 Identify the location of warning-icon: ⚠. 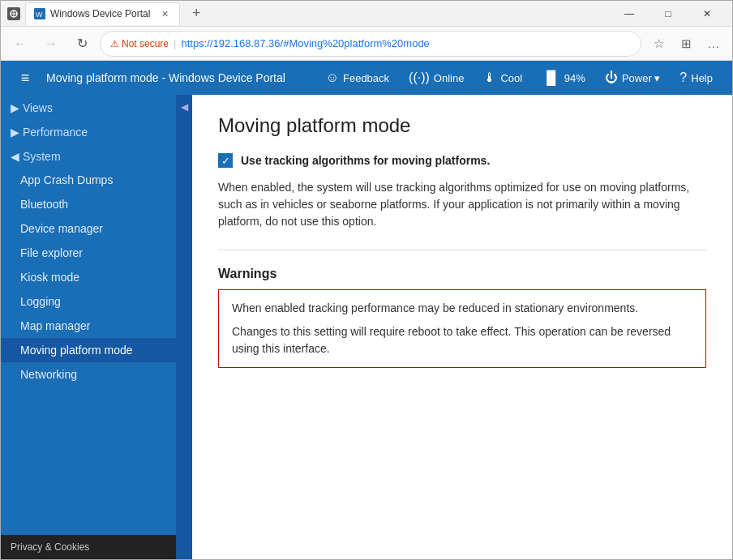
(115, 44).